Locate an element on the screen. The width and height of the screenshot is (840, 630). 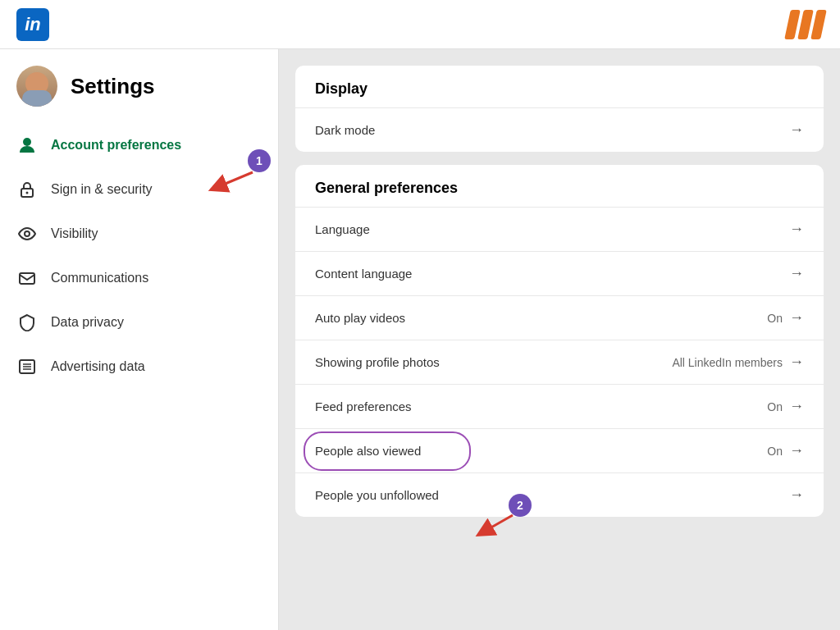
display-section-header: Display is located at coordinates (559, 87).